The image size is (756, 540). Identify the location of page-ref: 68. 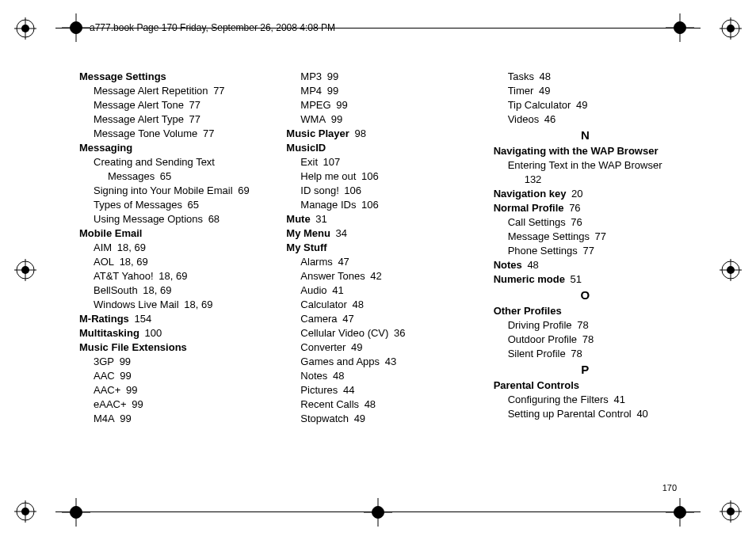
(212, 219).